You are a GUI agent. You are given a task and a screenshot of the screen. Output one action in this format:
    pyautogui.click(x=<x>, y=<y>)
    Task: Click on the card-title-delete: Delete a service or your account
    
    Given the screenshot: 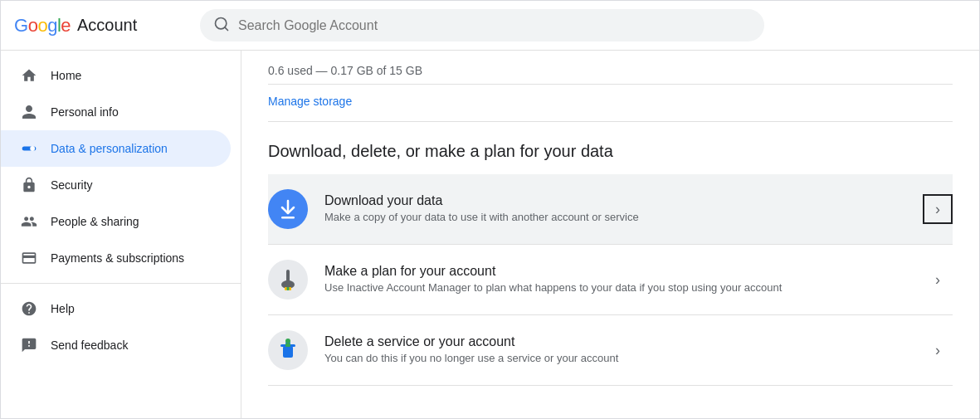 What is the action you would take?
    pyautogui.click(x=619, y=342)
    